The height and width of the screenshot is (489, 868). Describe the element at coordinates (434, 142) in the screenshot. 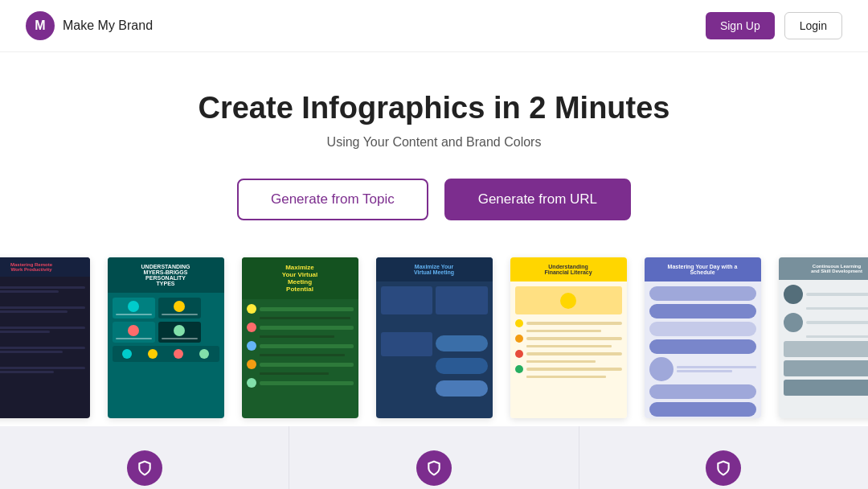

I see `hero-subtitle: Using Your Content and Brand Colors` at that location.